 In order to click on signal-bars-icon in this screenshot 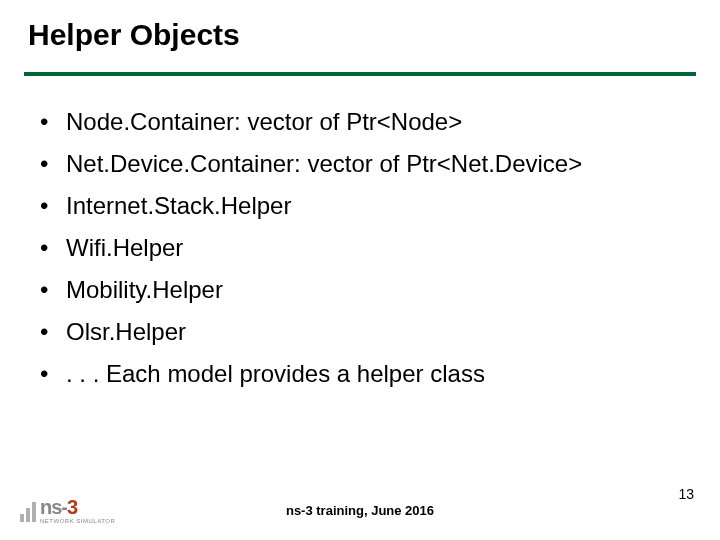, I will do `click(28, 511)`.